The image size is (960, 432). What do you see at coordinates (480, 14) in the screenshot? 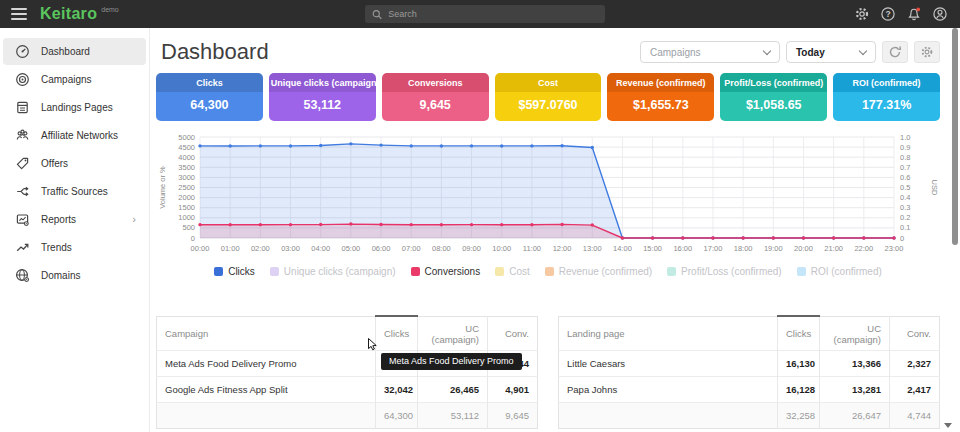
I see `topbar: Keitaro demo ?` at bounding box center [480, 14].